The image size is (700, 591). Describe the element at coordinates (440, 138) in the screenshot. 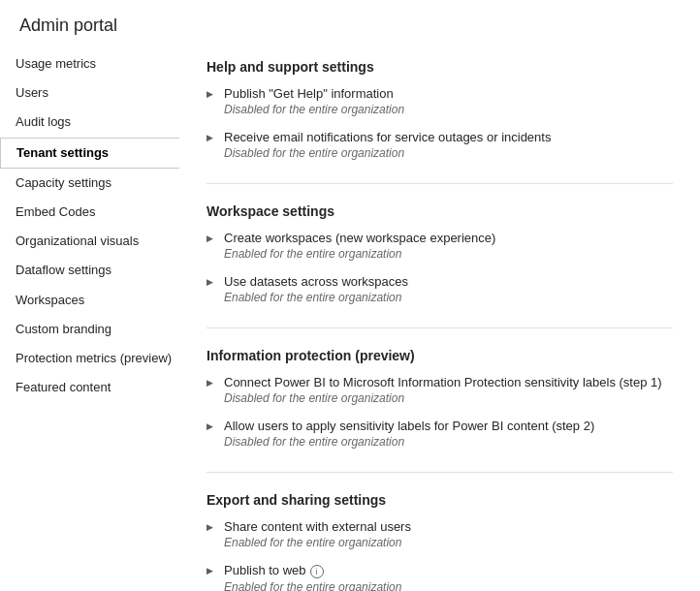

I see `setting-row-email-notifications: Receive email notifications for service …` at that location.